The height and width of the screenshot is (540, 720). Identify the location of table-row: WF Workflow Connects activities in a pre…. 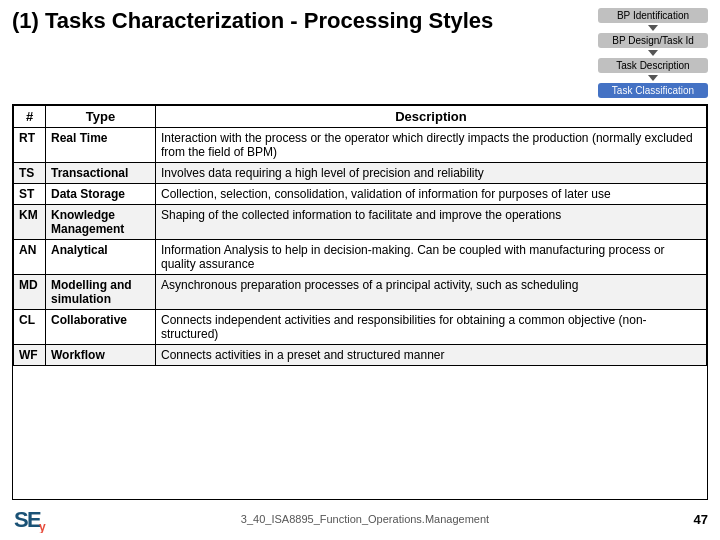
(360, 356).